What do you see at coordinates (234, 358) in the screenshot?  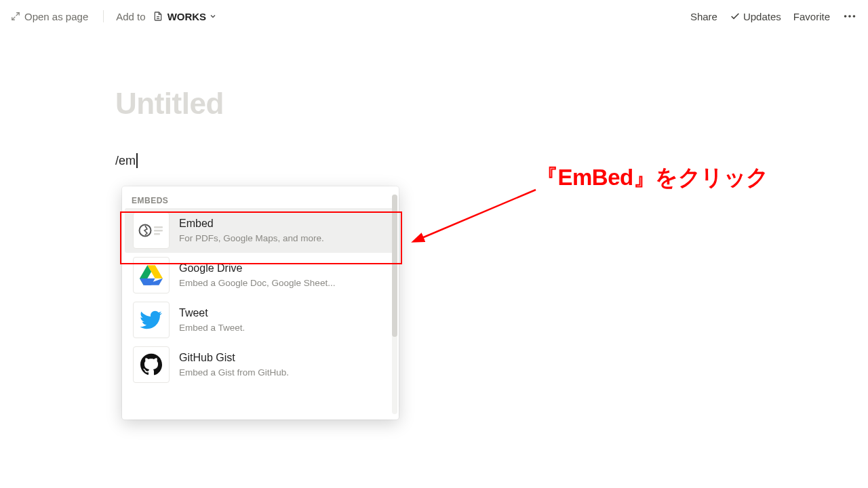 I see `menu-item-title: GitHub Gist` at bounding box center [234, 358].